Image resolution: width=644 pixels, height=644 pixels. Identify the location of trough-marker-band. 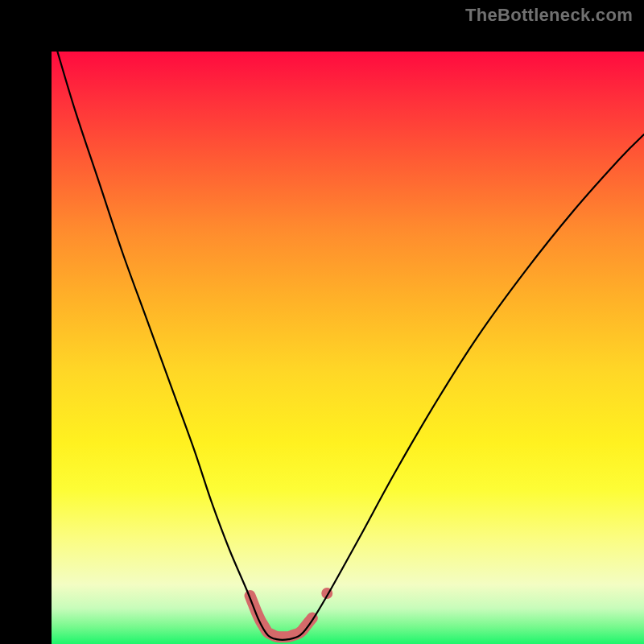
(282, 617).